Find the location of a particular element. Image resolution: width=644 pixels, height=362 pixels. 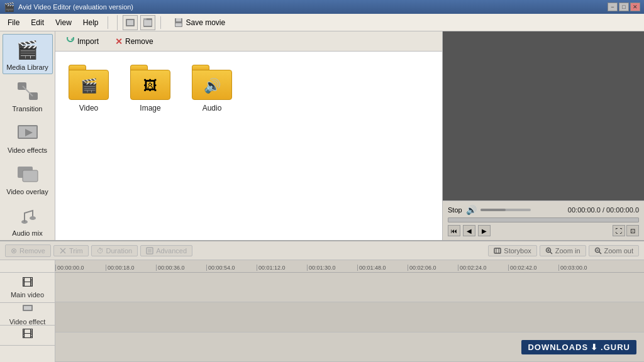

watermark-suffix: .GURU is located at coordinates (615, 347).